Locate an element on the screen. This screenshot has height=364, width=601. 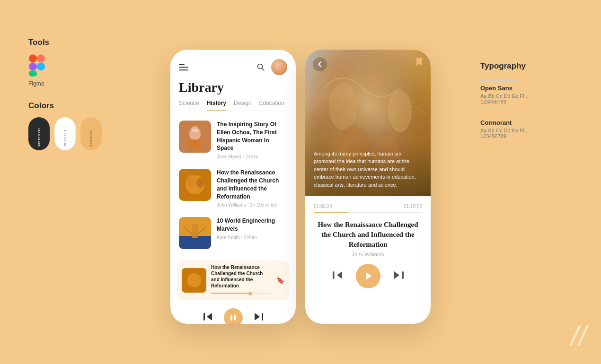
book-title-1: The Inspiring Story Of Ellen Ochoa, The … is located at coordinates (252, 136).